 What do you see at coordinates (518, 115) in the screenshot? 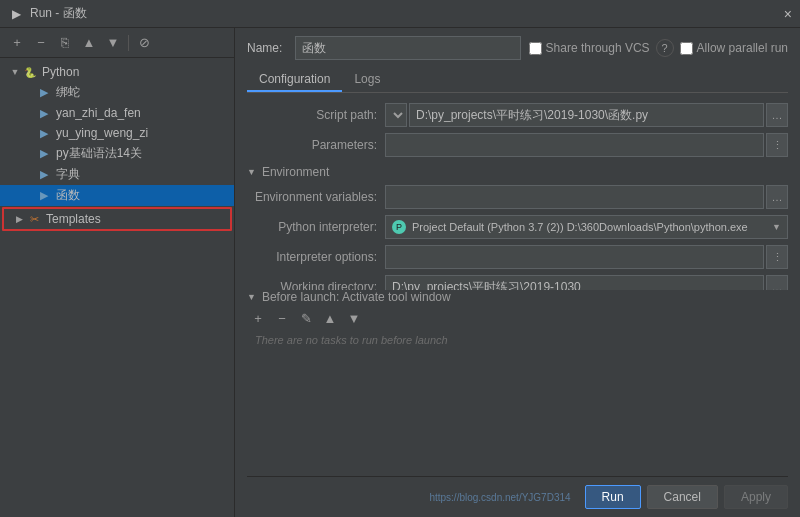
I see `script-path-row: Script path: …` at bounding box center [518, 115].